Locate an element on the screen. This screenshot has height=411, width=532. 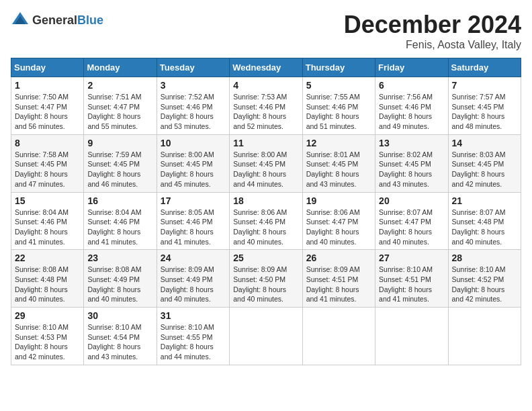
cell-details: Sunrise: 8:03 AMSunset: 4:45 PMDaylight:… is located at coordinates (485, 169).